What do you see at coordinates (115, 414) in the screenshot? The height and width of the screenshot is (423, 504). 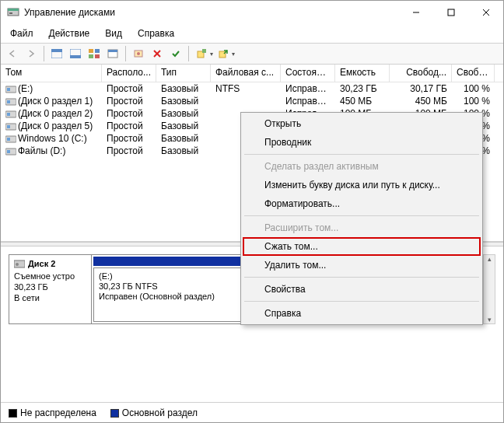 I see `swatch-blue` at bounding box center [115, 414].